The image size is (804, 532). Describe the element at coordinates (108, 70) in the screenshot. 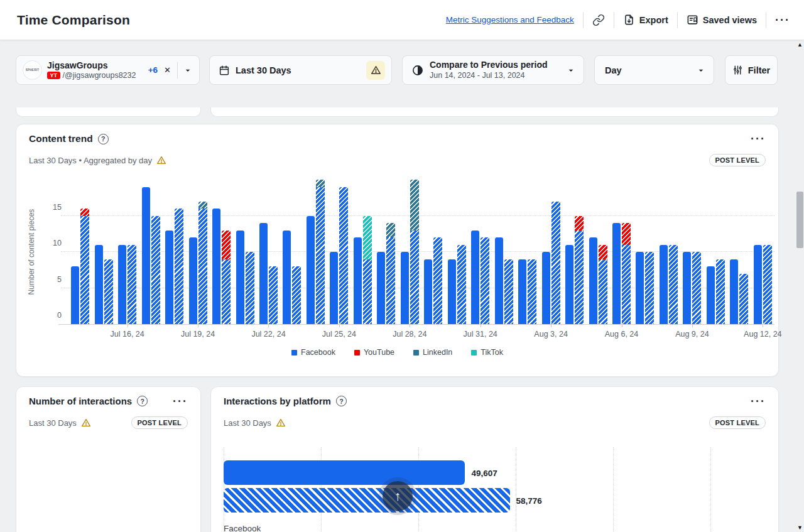

I see `profile-selector: SPHERIT JigsawGroups YT /@jigsawgroups82…` at that location.